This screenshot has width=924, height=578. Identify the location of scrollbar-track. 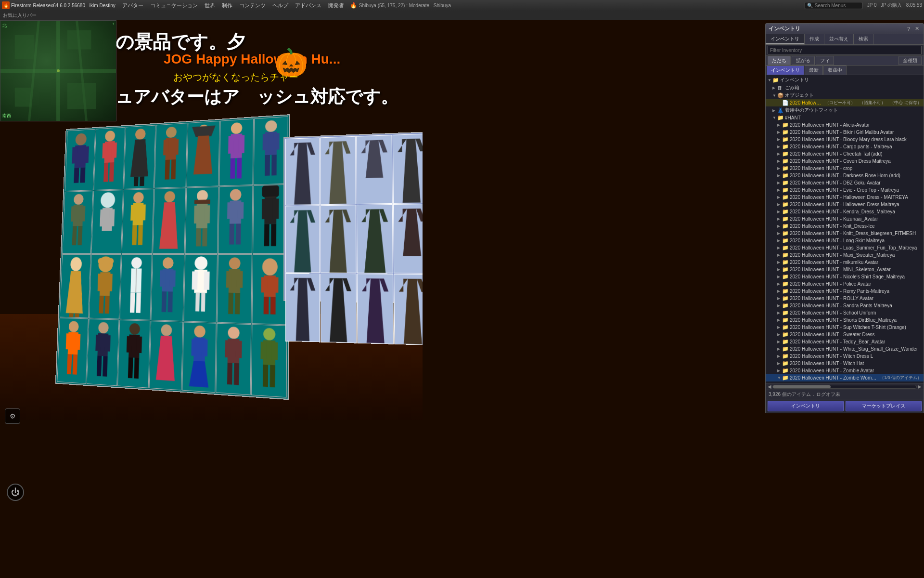
(845, 387).